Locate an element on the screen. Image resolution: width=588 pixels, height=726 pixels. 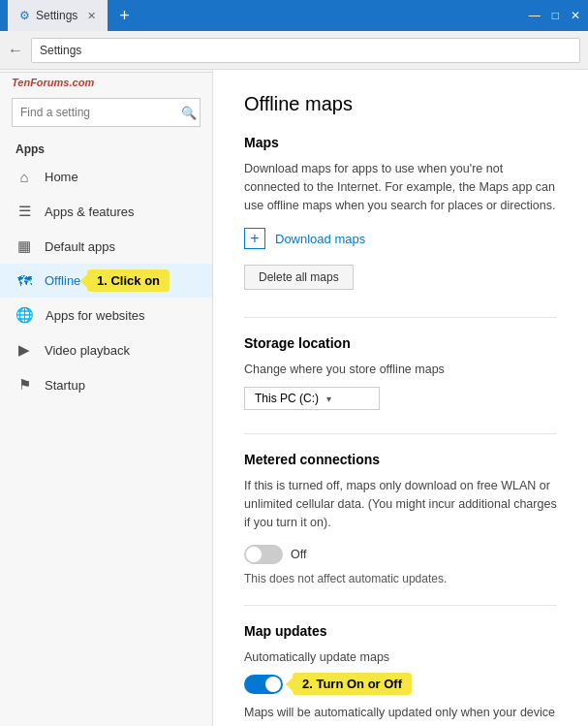
new-tab-button: + is located at coordinates (124, 16).